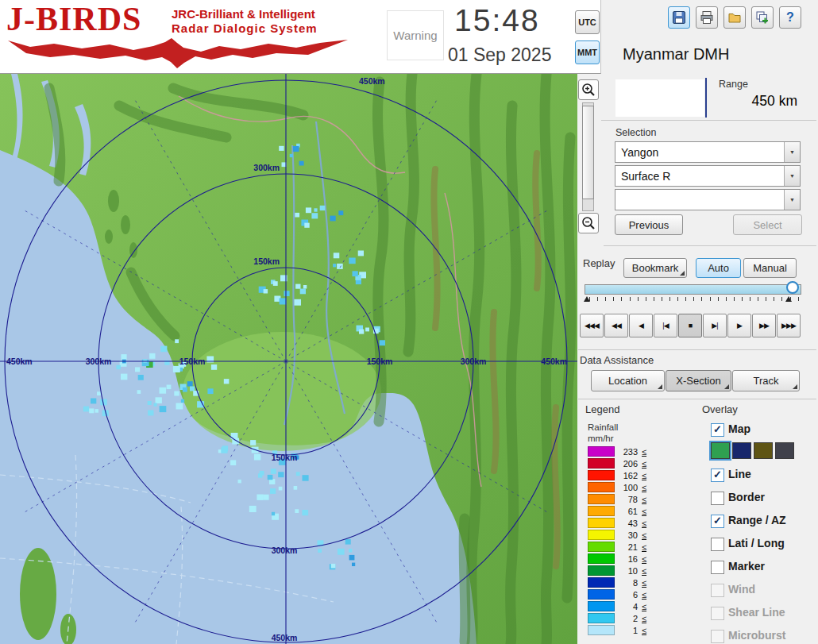 Image resolution: width=818 pixels, height=644 pixels. I want to click on playback-jump-start-button: ◀◀◀, so click(592, 326).